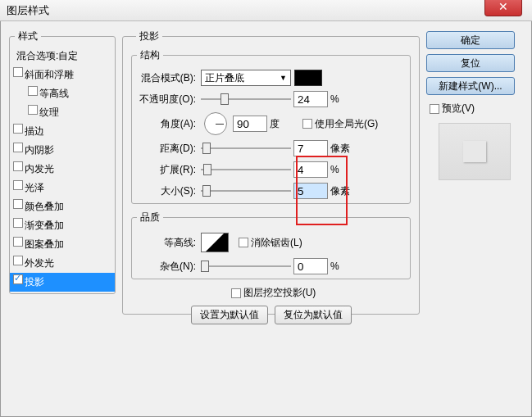  I want to click on quality-group: 品质 等高线: 消除锯齿(L) 杂色(N): %, so click(271, 245).